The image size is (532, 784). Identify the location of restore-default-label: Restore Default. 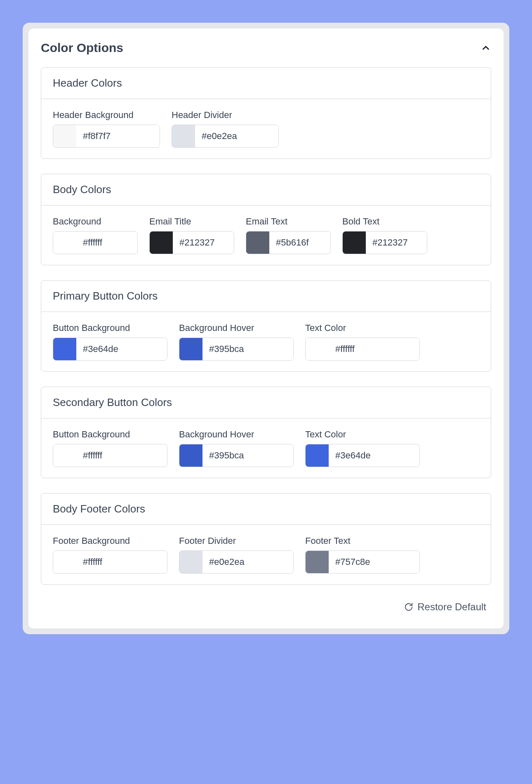
(452, 607).